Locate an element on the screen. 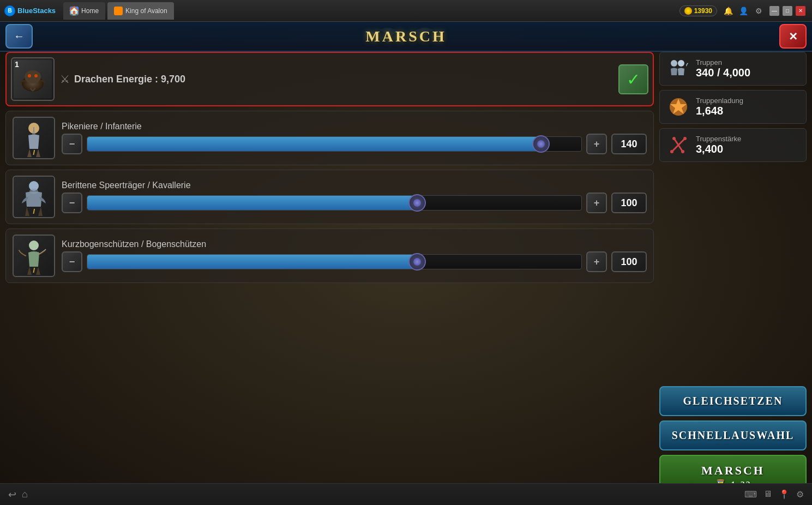 The height and width of the screenshot is (505, 812). truppenladung-stat: Truppenladung 1,648 is located at coordinates (733, 107).